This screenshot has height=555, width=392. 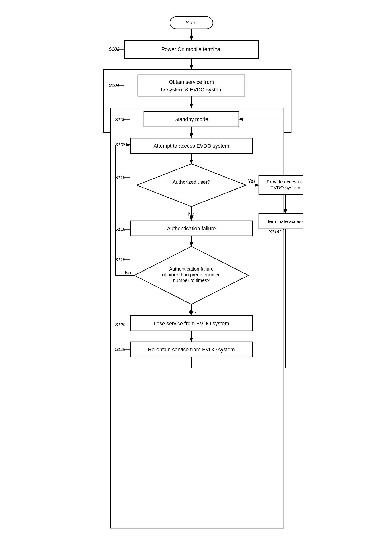 I want to click on s112-text2: EVDO system, so click(x=285, y=188).